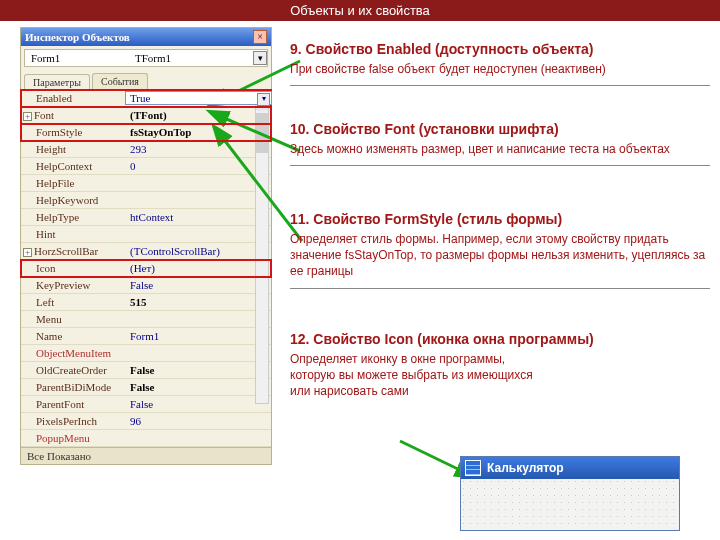 Image resolution: width=720 pixels, height=540 pixels. What do you see at coordinates (500, 49) in the screenshot?
I see `section-9-title: 9. Свойство Enabled (доступность объекта…` at bounding box center [500, 49].